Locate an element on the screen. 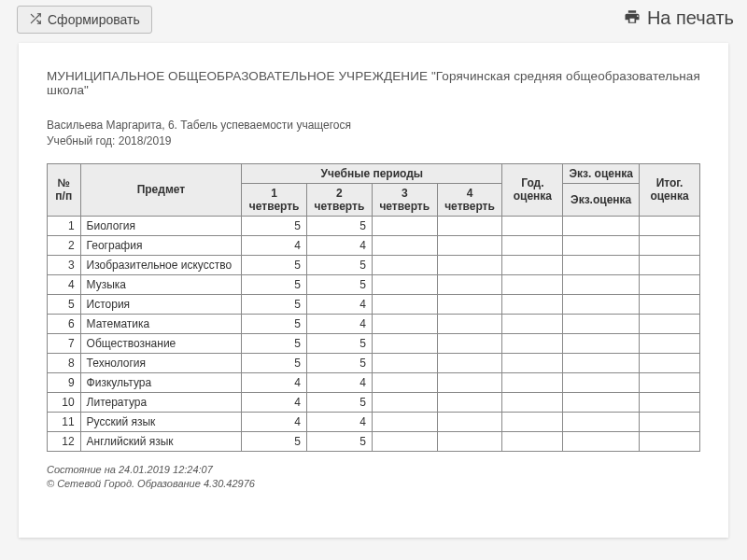 The image size is (747, 560). cell-n: 7 is located at coordinates (64, 343).